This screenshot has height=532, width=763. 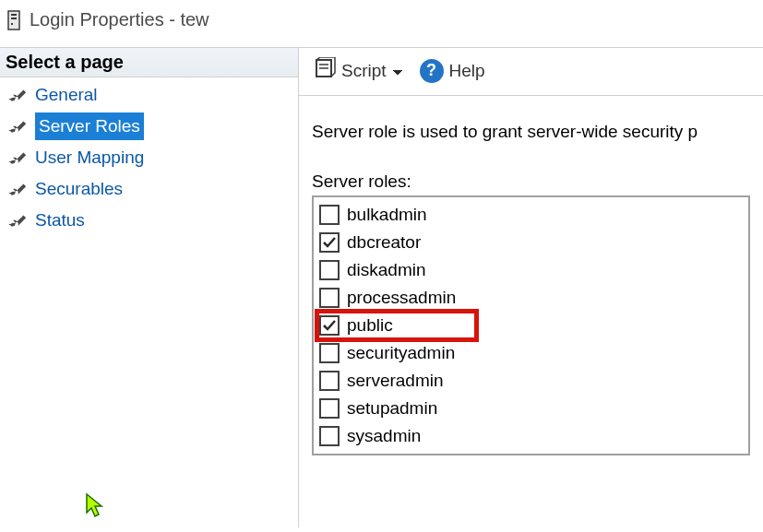 I want to click on role-label: securityadmin, so click(x=400, y=353).